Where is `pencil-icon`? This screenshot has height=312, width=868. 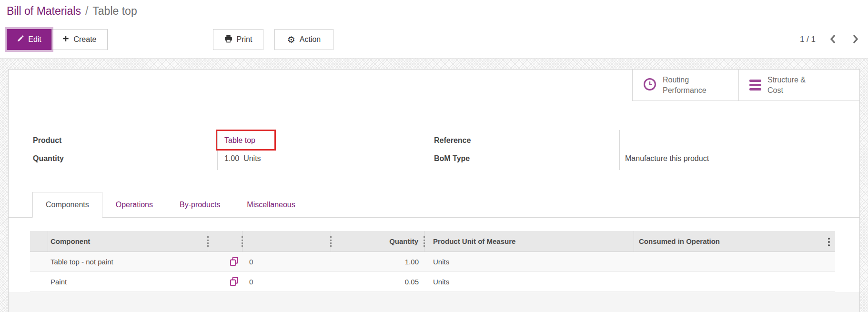 pencil-icon is located at coordinates (20, 40).